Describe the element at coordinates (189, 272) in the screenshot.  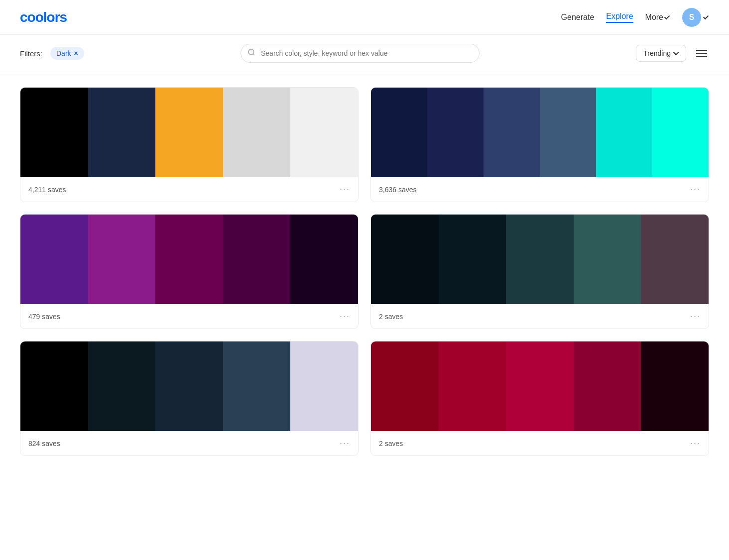
I see `palette-card: 479 saves···` at that location.